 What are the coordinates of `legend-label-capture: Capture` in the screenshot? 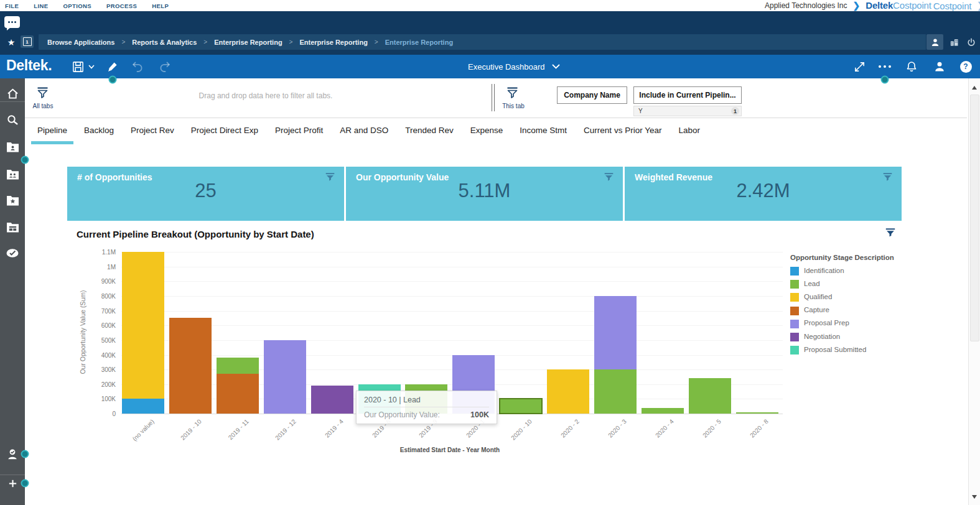 It's located at (816, 310).